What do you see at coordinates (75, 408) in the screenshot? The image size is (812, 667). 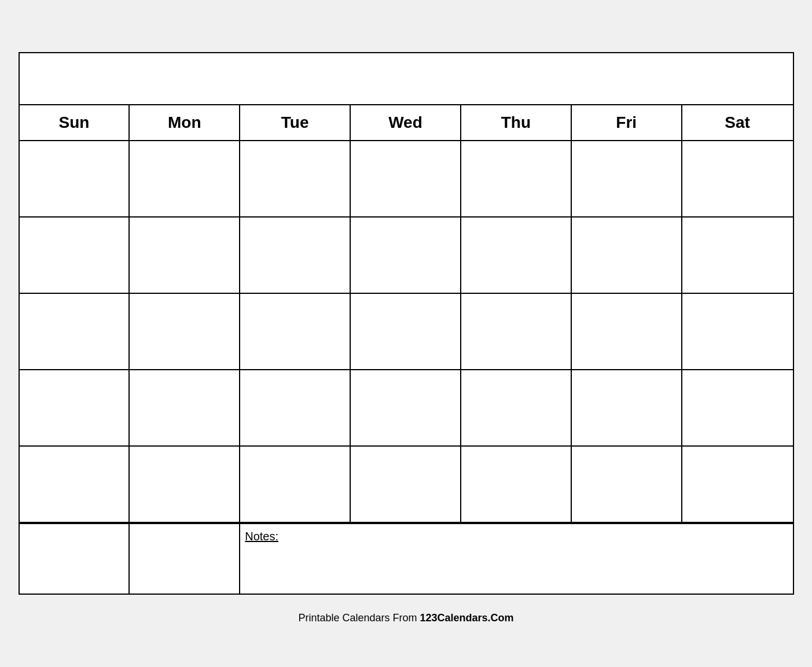 I see `cell-r4-sun` at bounding box center [75, 408].